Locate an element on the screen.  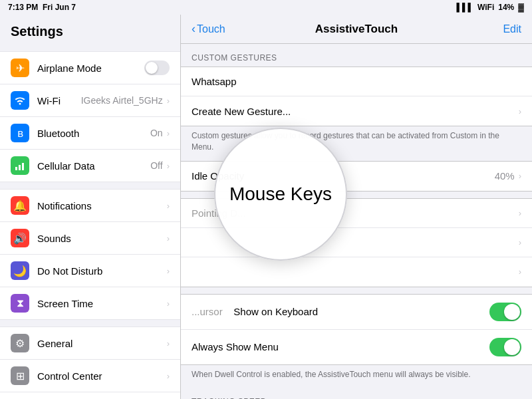
bluetooth-icon: ʙ is located at coordinates (20, 133).